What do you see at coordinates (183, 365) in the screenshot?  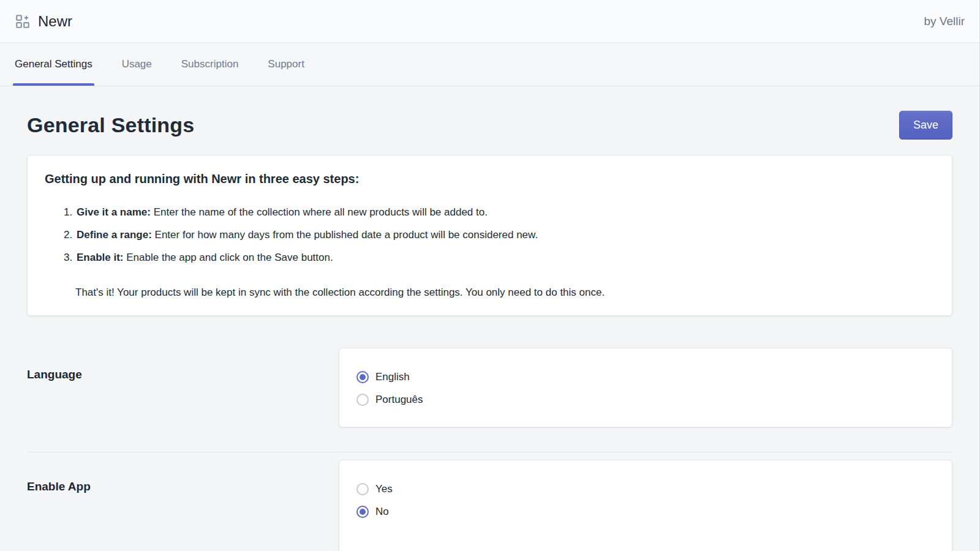 I see `language-label-col: Language` at bounding box center [183, 365].